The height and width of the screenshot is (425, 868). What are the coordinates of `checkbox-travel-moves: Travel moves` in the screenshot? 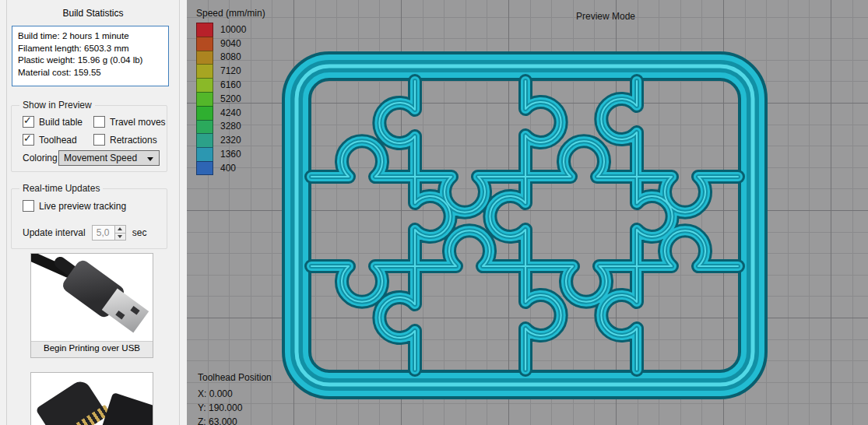 It's located at (129, 121).